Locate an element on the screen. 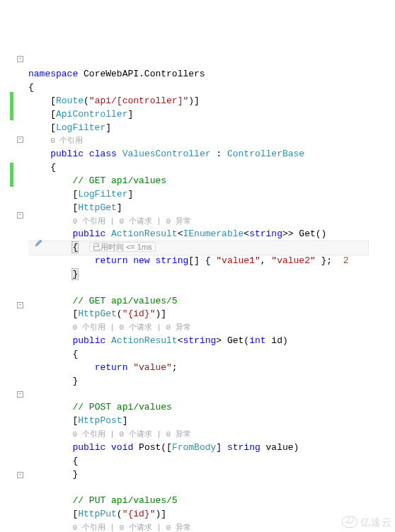  codelens: 0 个引用 is located at coordinates (67, 141).